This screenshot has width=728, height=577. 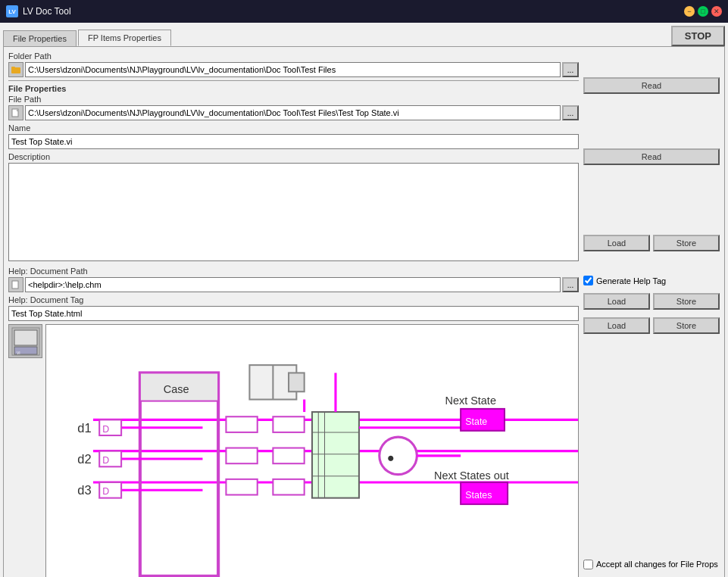 I want to click on help-doc-path-input, so click(x=292, y=285).